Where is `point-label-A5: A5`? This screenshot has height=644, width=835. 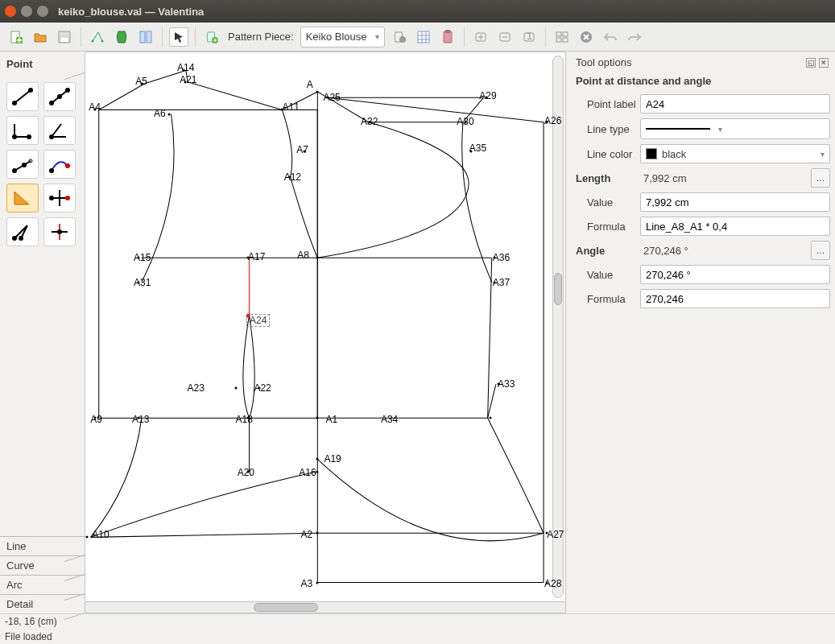 point-label-A5: A5 is located at coordinates (142, 81).